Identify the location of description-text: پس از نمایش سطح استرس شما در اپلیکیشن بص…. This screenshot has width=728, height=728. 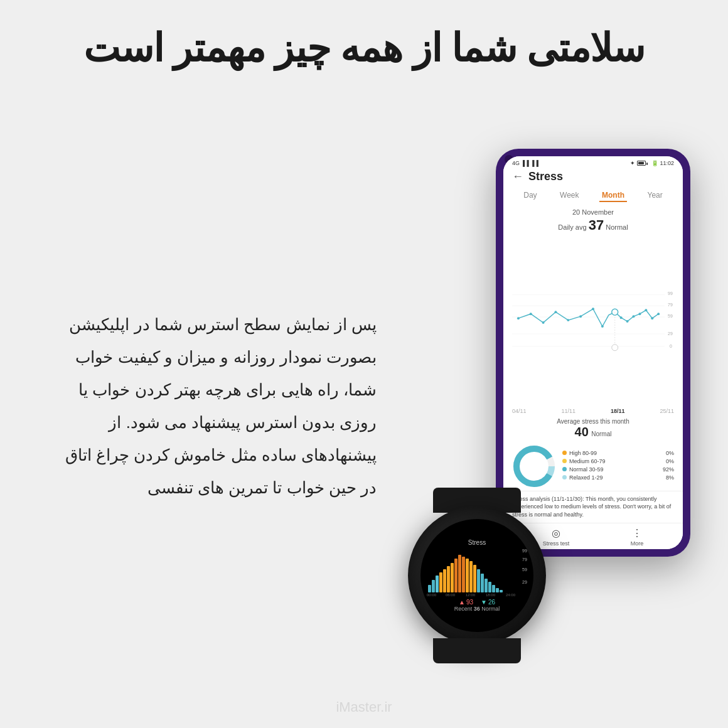
(220, 406).